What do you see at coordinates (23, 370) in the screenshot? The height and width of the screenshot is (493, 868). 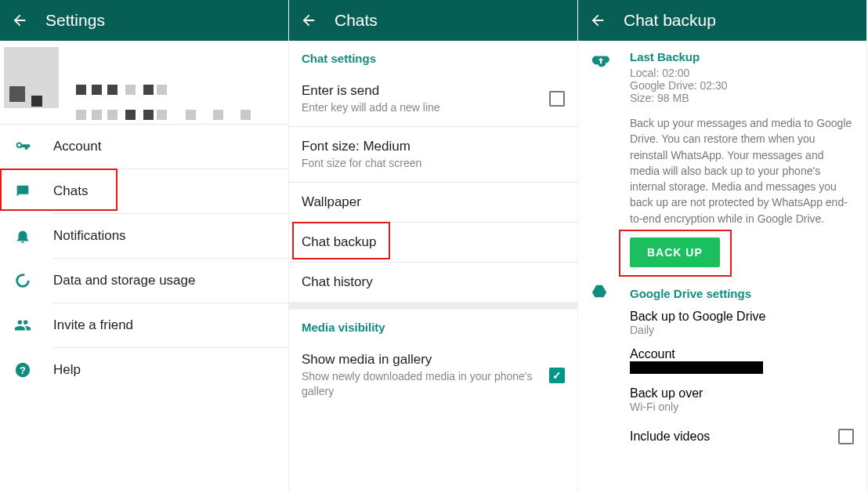 I see `help-icon: ?` at bounding box center [23, 370].